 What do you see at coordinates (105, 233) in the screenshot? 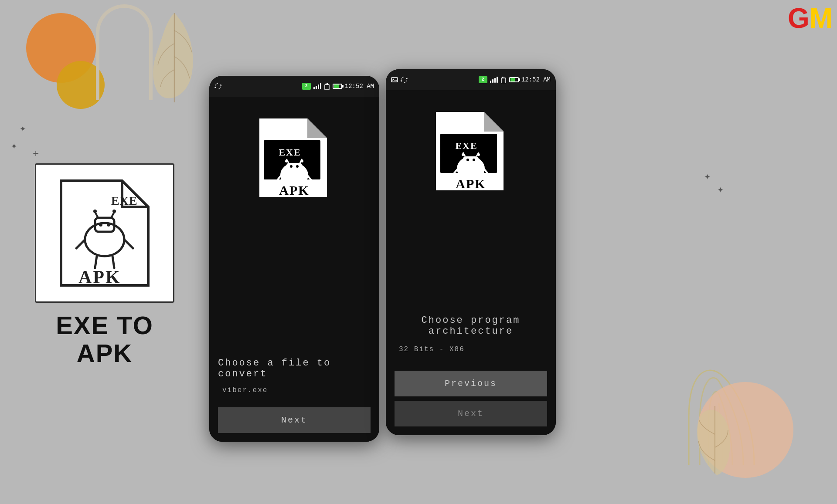
I see `apk-logo-svg: EXE APK` at bounding box center [105, 233].